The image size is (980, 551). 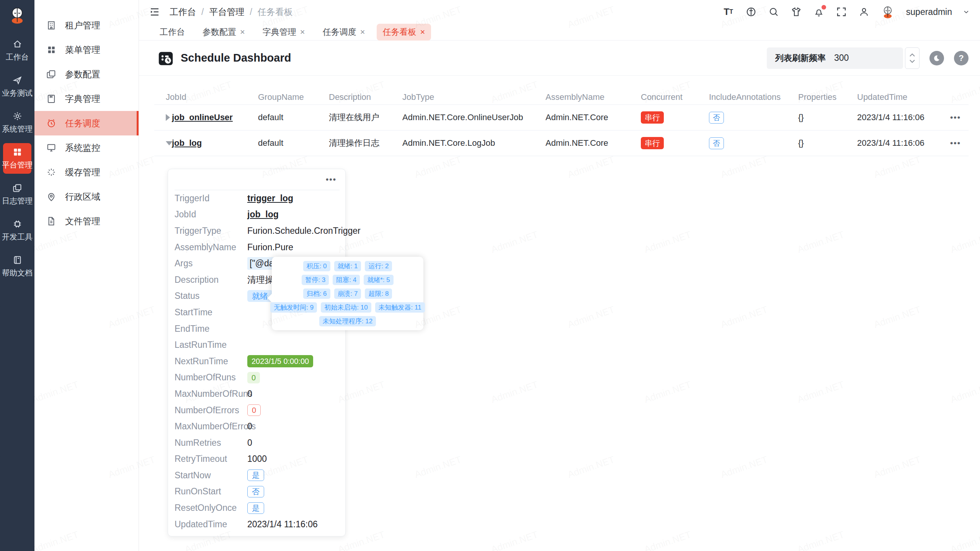 I want to click on column-header: AssemblyName, so click(x=593, y=97).